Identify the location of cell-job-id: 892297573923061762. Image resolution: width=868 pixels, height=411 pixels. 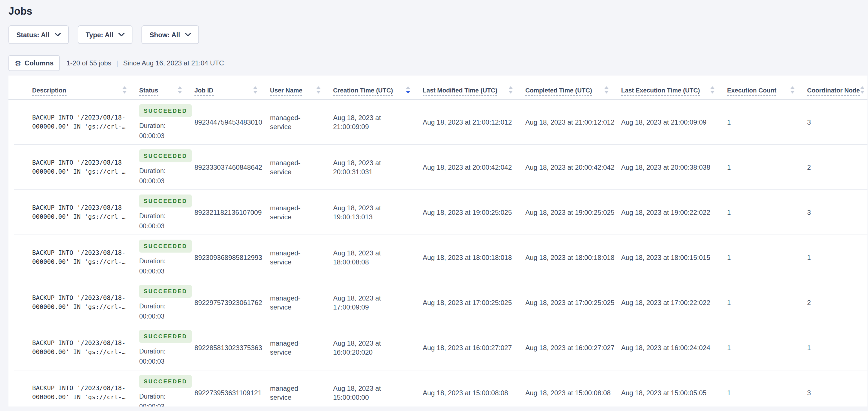
(232, 303).